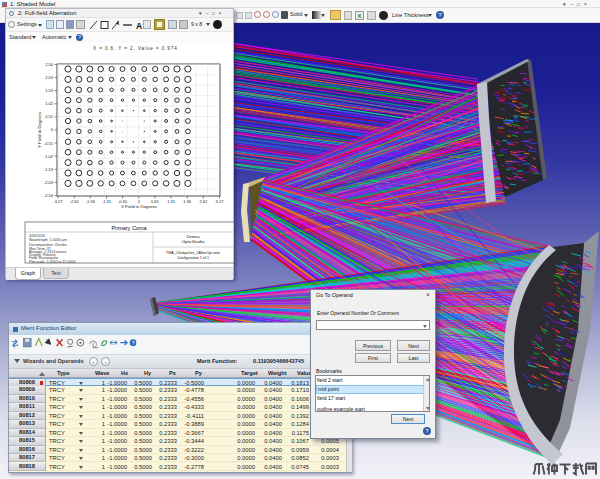 This screenshot has height=479, width=600. I want to click on svg-text: X Field in Degrees, so click(140, 206).